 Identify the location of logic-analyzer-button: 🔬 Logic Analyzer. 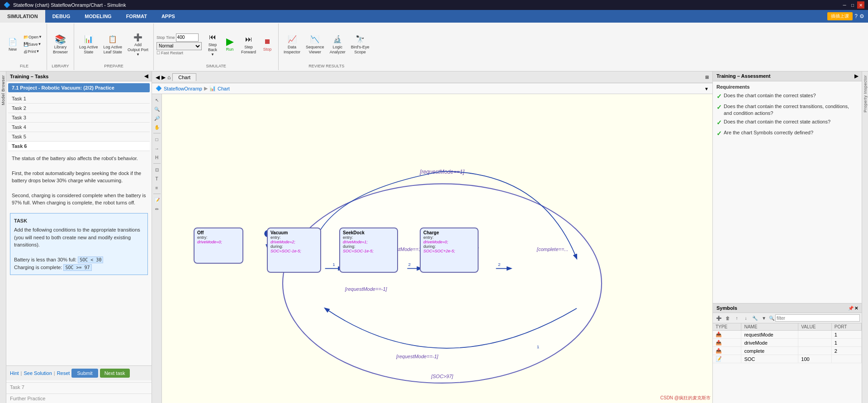
(337, 44).